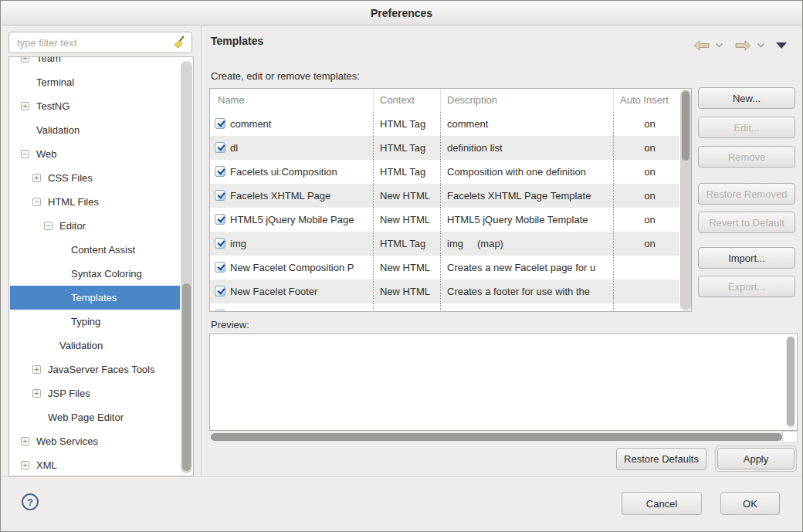 The width and height of the screenshot is (803, 532). I want to click on filter-input, so click(94, 43).